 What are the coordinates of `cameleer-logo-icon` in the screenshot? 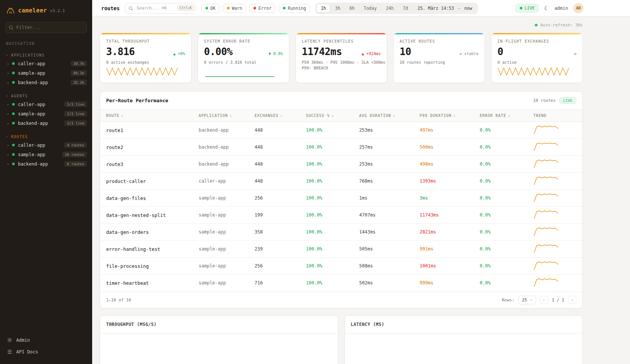 It's located at (11, 11).